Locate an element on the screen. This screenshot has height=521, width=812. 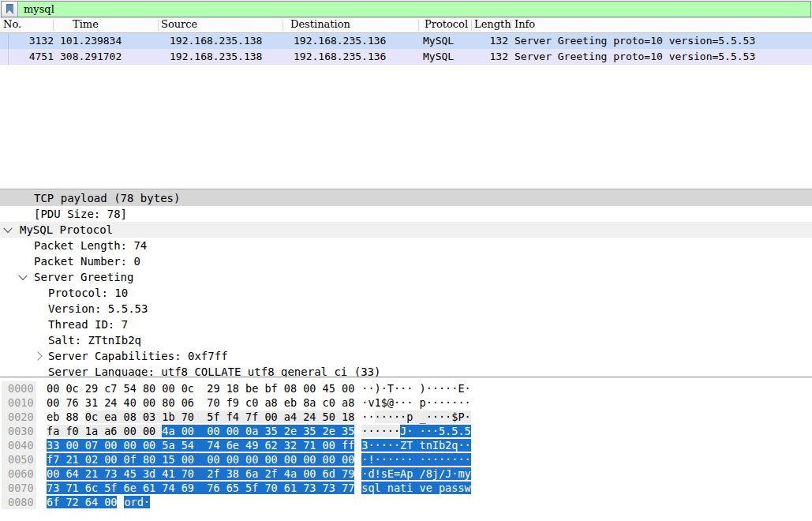
tree-row: Salt: ZTtnIb2q is located at coordinates (406, 340).